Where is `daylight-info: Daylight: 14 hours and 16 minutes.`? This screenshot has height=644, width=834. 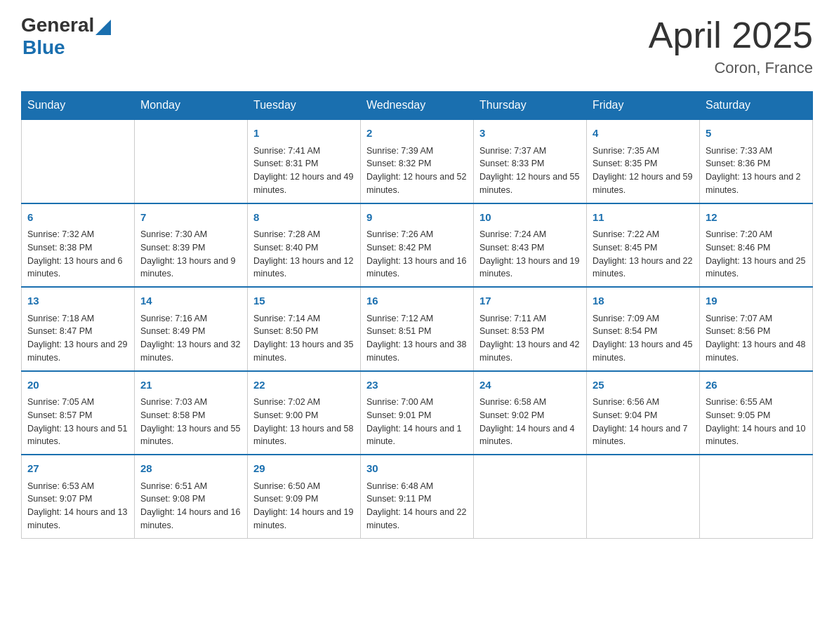 daylight-info: Daylight: 14 hours and 16 minutes. is located at coordinates (191, 519).